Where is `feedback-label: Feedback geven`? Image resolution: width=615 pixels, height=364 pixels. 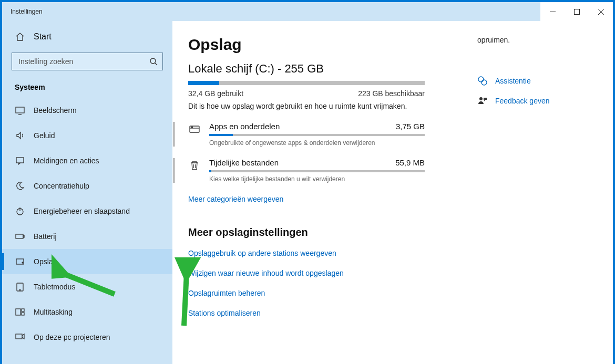 feedback-label: Feedback geven is located at coordinates (522, 101).